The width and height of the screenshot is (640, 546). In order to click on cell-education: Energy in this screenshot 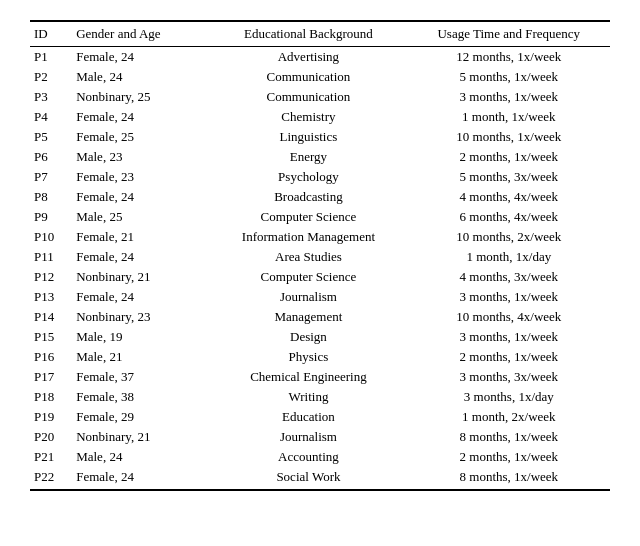, I will do `click(309, 157)`.